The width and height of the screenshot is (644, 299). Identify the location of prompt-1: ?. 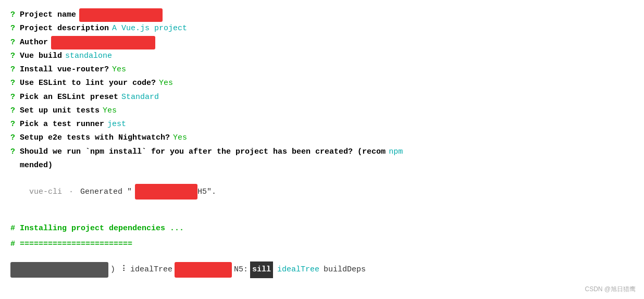
(14, 15).